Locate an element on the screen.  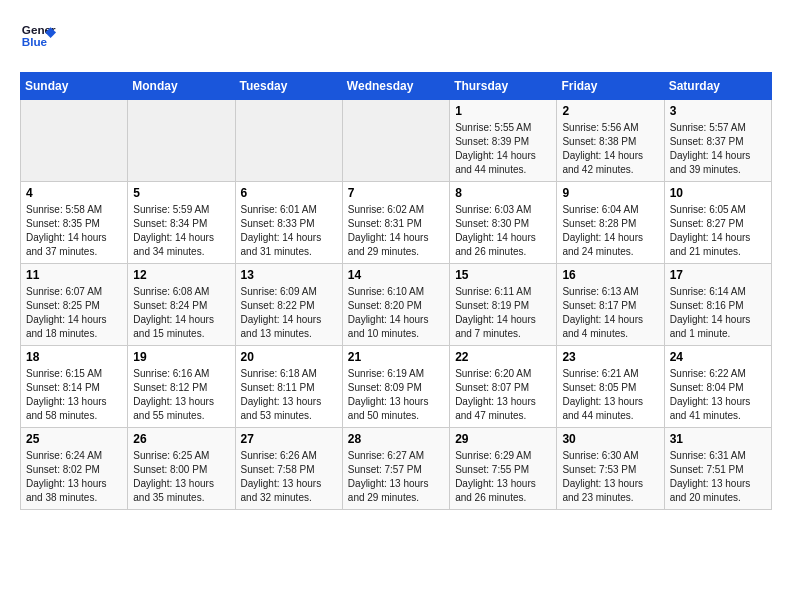
day-number: 25 is located at coordinates (74, 439).